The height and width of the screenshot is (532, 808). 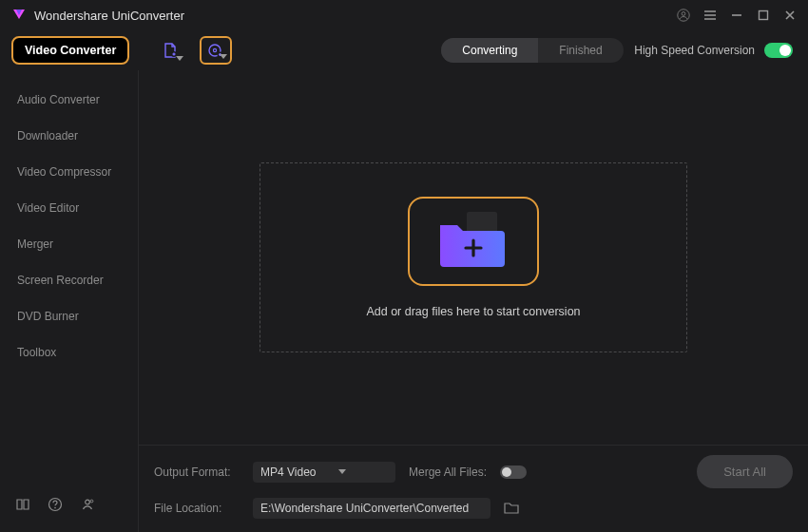 What do you see at coordinates (473, 488) in the screenshot?
I see `footer: Output Format: MP4 Video Merge All Files…` at bounding box center [473, 488].